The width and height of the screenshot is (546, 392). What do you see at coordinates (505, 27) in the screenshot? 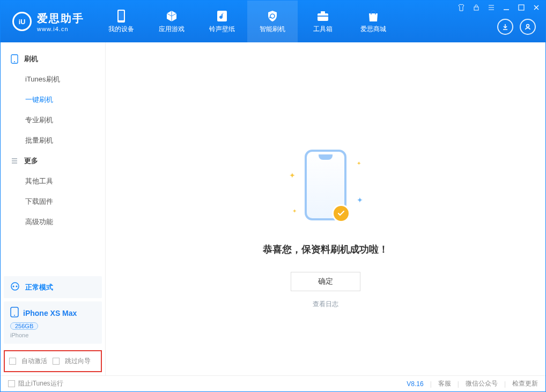
I see `download-icon` at bounding box center [505, 27].